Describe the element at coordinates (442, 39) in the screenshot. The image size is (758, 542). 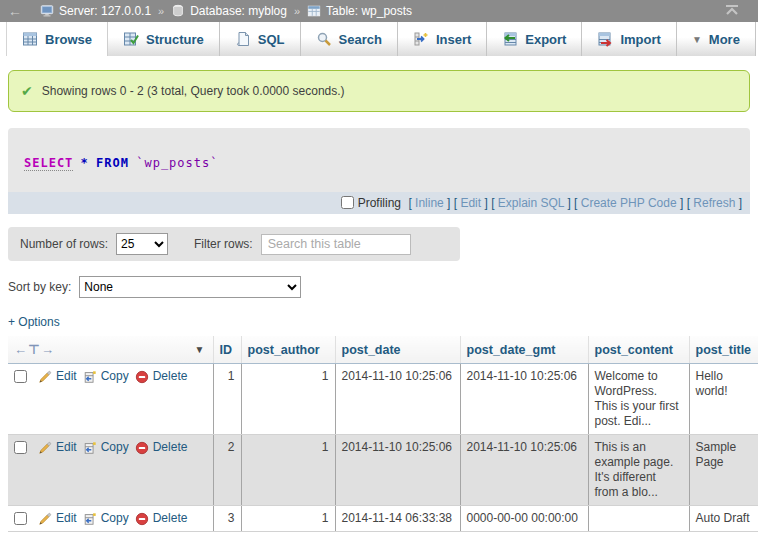
I see `tab-insert: Insert` at that location.